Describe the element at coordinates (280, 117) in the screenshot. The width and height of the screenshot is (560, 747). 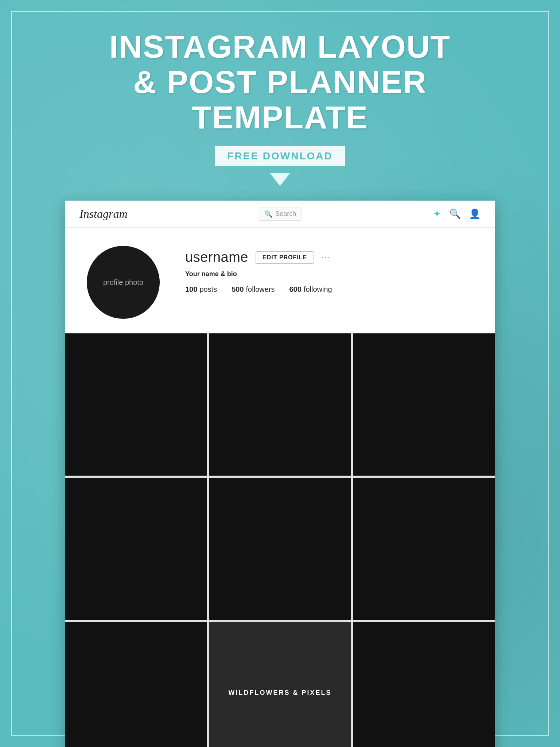
I see `title-line3: TEMPLATE` at that location.